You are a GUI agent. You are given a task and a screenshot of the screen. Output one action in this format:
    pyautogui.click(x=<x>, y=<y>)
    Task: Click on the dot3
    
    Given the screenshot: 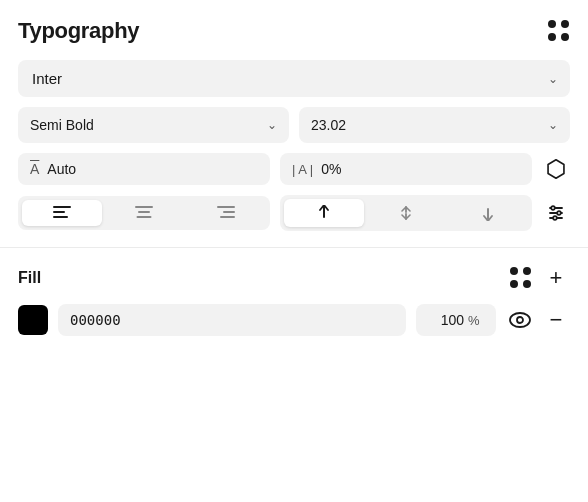 What is the action you would take?
    pyautogui.click(x=552, y=37)
    